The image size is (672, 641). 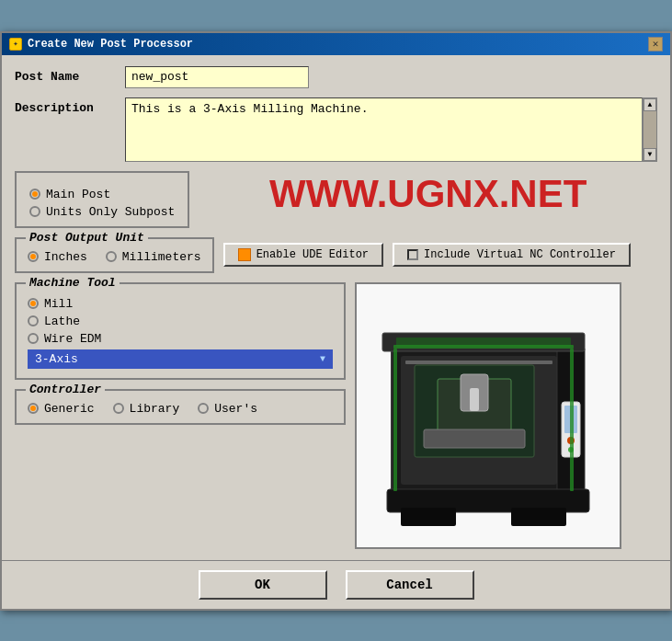 What do you see at coordinates (180, 406) in the screenshot?
I see `controller-box: Controller Generic Library User's` at bounding box center [180, 406].